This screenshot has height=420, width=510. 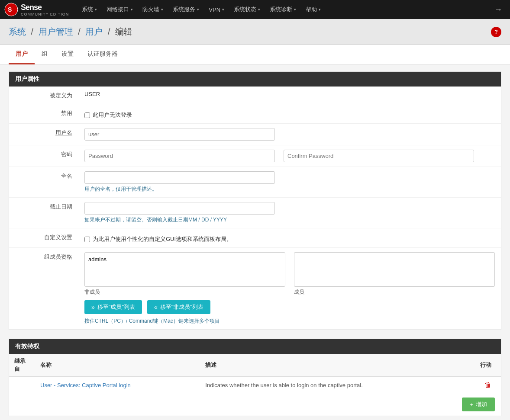 What do you see at coordinates (255, 346) in the screenshot?
I see `privileges-header: 有效特权` at bounding box center [255, 346].